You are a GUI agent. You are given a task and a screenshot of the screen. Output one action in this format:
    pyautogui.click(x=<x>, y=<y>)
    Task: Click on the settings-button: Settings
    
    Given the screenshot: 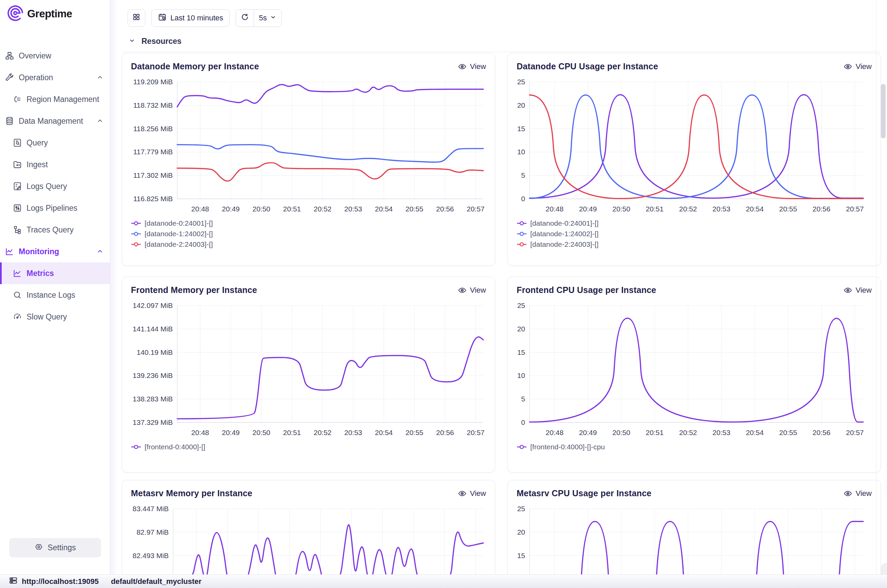 What is the action you would take?
    pyautogui.click(x=55, y=548)
    